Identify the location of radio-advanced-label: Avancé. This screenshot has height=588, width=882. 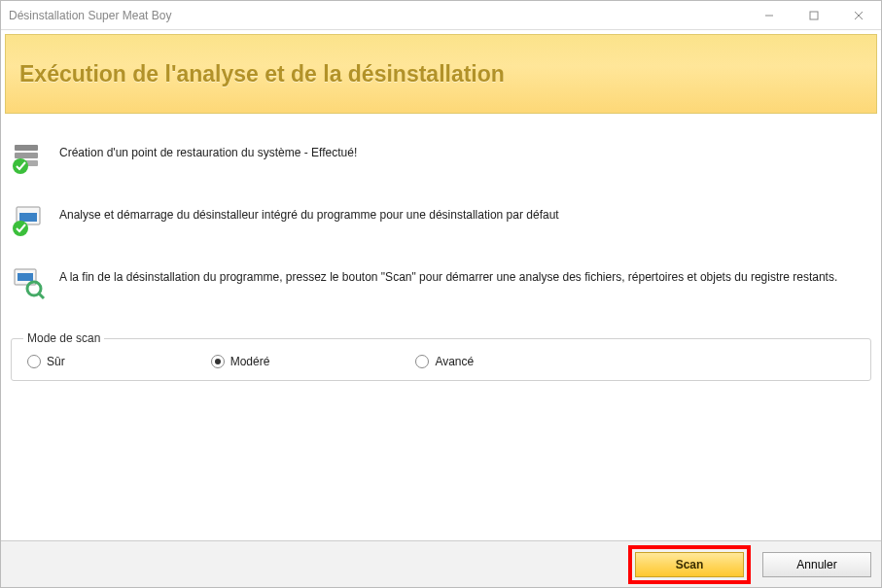
(454, 362).